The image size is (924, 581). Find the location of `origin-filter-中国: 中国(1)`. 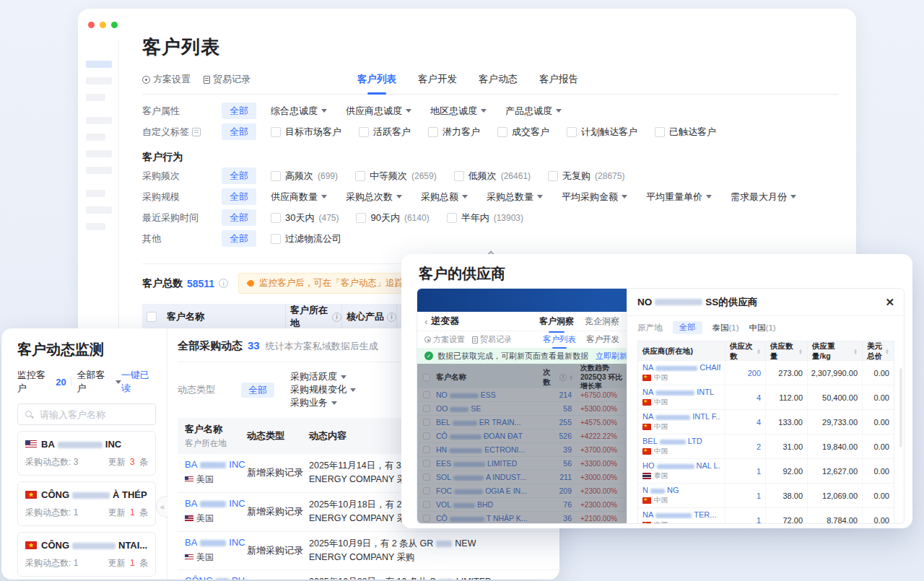

origin-filter-中国: 中国(1) is located at coordinates (762, 328).